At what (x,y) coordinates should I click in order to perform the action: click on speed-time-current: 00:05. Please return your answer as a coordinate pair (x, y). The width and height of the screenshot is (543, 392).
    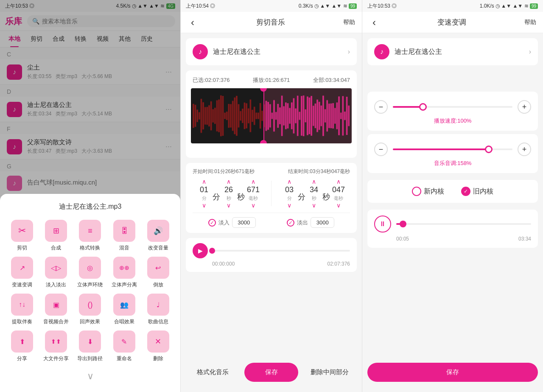
    Looking at the image, I should click on (403, 239).